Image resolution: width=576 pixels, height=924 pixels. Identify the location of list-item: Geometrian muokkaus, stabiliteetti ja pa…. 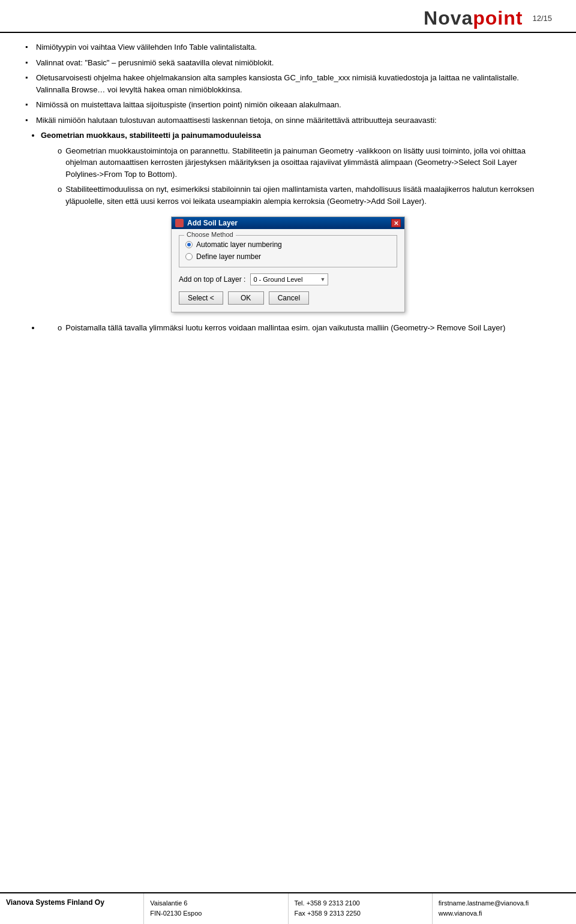
(296, 168).